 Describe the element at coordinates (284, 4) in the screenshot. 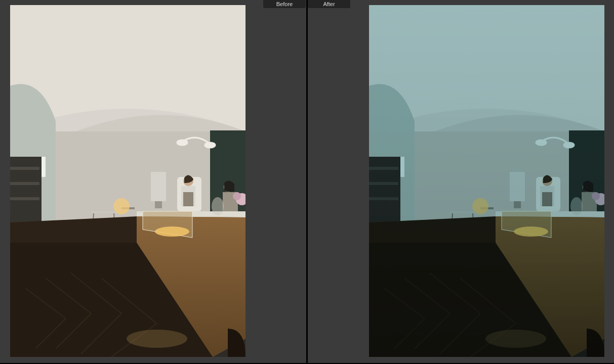

I see `before-label: Before` at that location.